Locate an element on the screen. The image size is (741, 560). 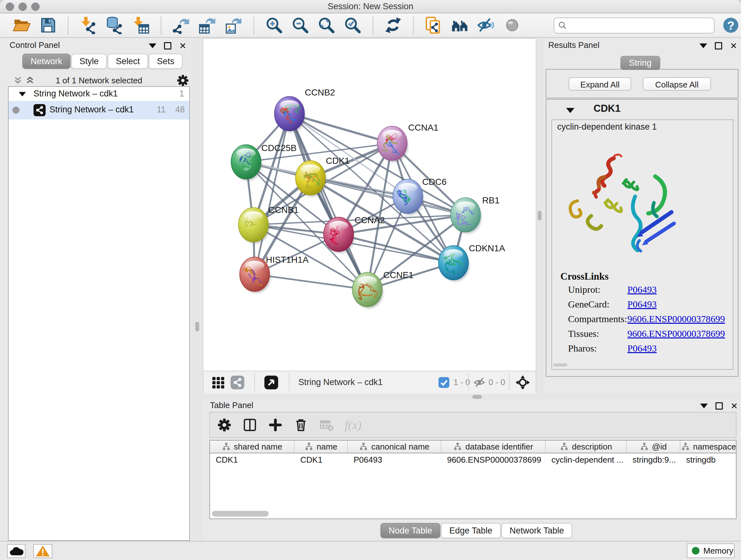
first-neighbors-icon is located at coordinates (460, 25).